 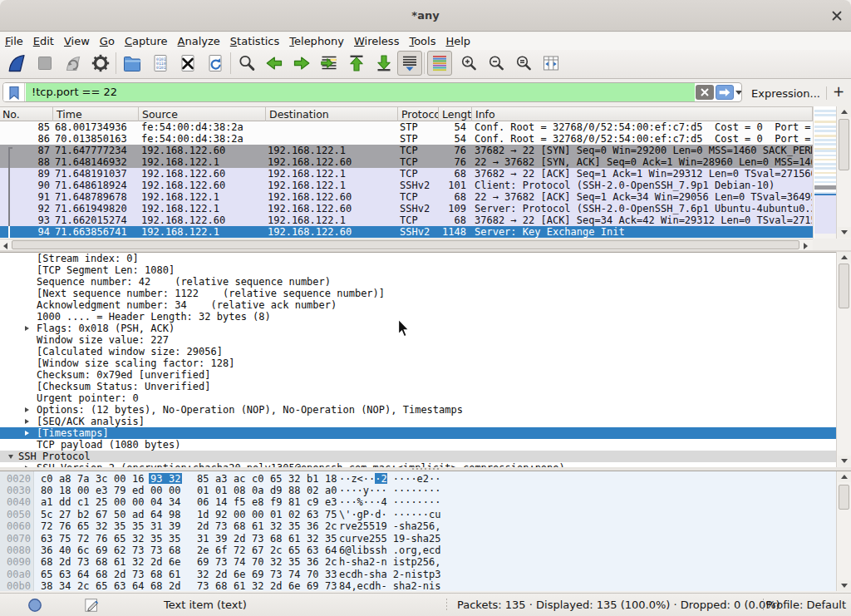 What do you see at coordinates (254, 42) in the screenshot?
I see `menu-statistics: Statistics` at bounding box center [254, 42].